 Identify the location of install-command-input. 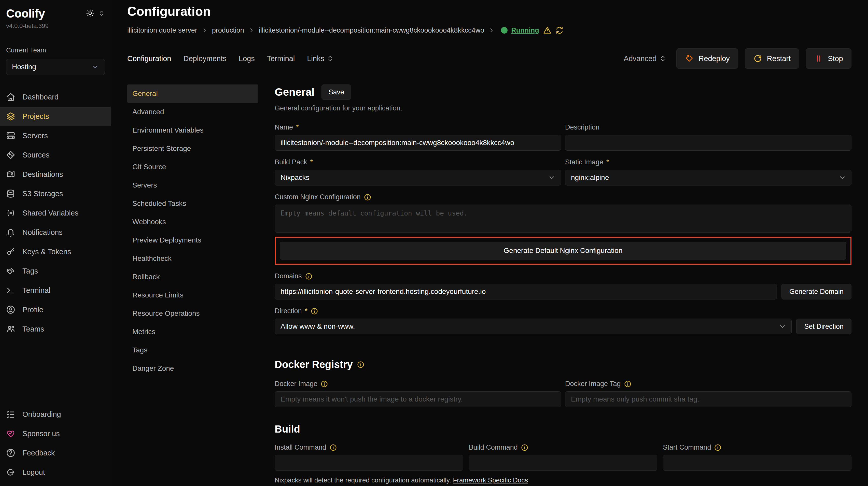
(369, 463).